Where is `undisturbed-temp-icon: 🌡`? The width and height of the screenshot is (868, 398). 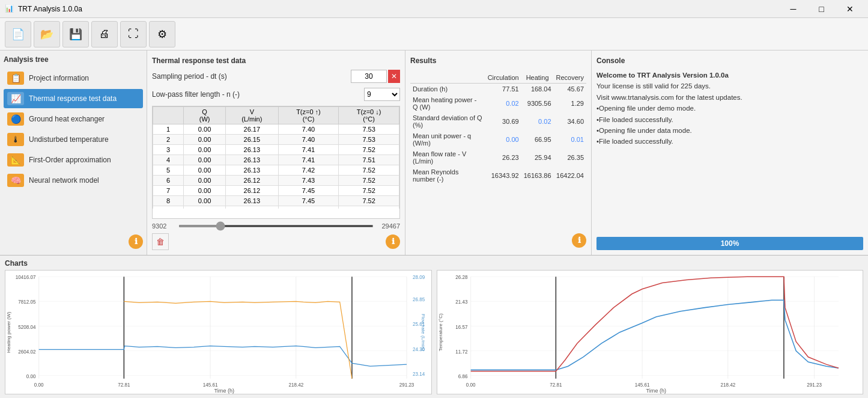 undisturbed-temp-icon: 🌡 is located at coordinates (16, 139).